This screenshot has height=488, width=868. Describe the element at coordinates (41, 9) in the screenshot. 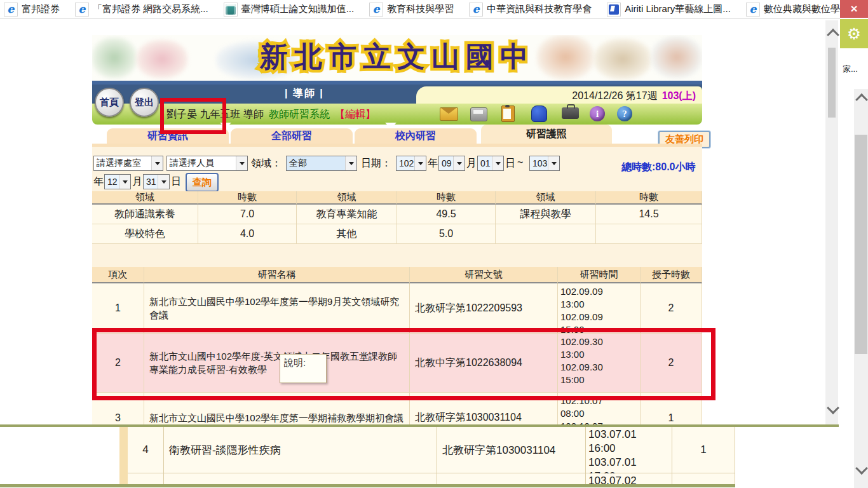

I see `bookmark-label: 富邦證券` at that location.